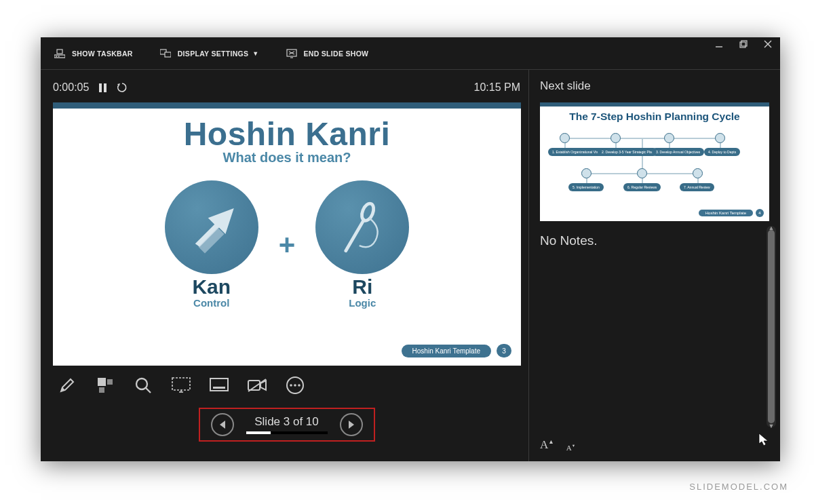 The height and width of the screenshot is (504, 814). What do you see at coordinates (287, 157) in the screenshot?
I see `slide-subtitle: What does it mean?` at bounding box center [287, 157].